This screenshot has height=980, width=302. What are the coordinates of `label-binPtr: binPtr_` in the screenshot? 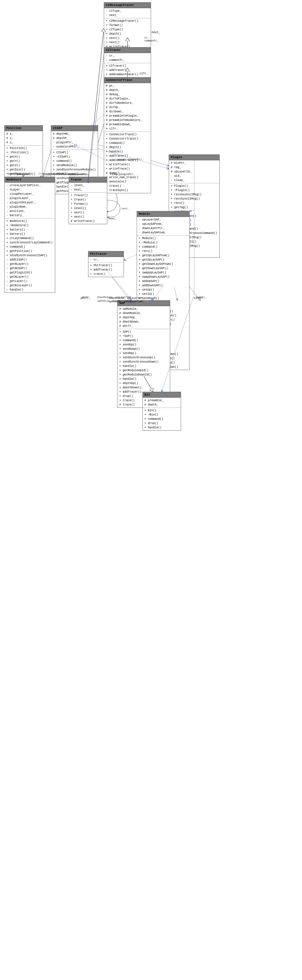 It's located at (199, 298).